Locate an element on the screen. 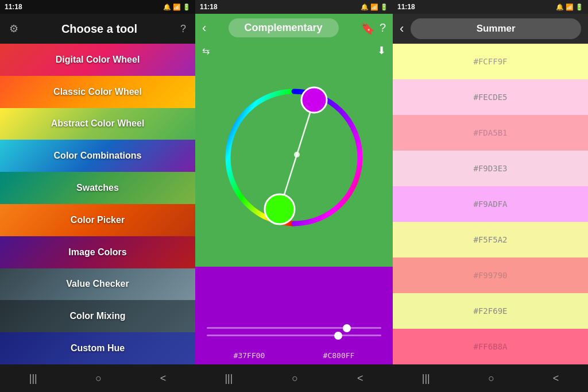  tool-item-label-5: Color Picker is located at coordinates (98, 220).